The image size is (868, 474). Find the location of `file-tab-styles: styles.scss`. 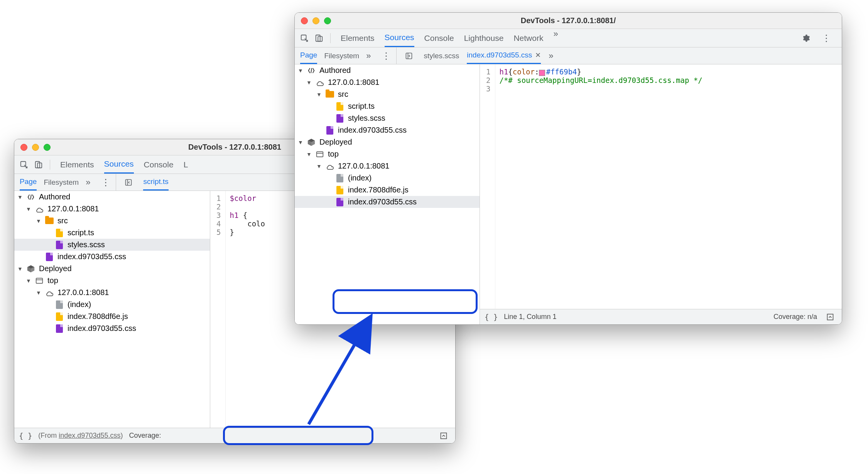

file-tab-styles: styles.scss is located at coordinates (441, 56).